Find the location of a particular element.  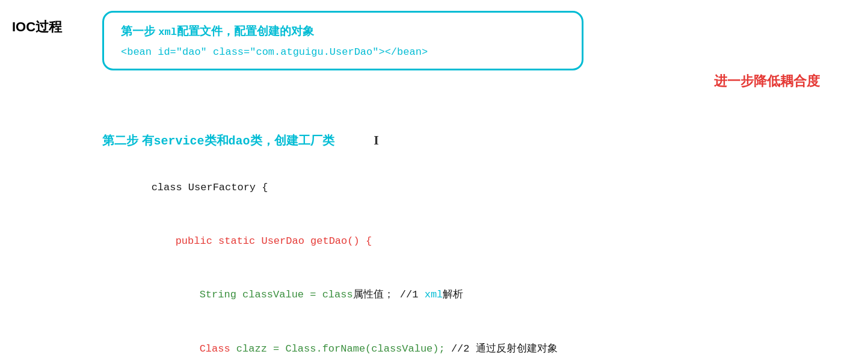

ioc-label: IOC过程 is located at coordinates (37, 27).